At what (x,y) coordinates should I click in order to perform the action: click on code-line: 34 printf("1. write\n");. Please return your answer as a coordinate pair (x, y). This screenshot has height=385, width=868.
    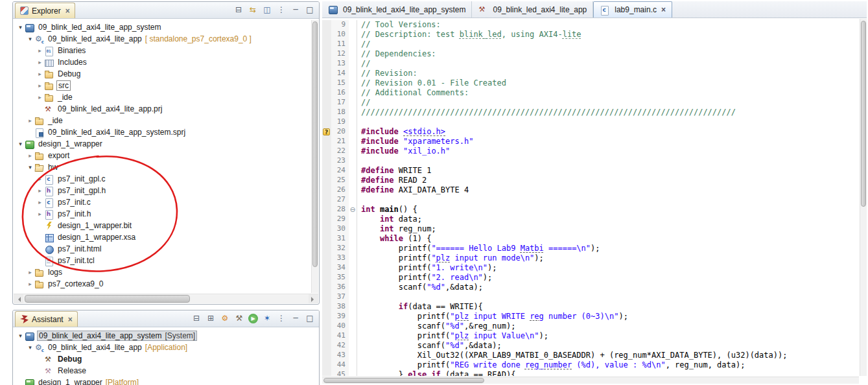
    Looking at the image, I should click on (591, 268).